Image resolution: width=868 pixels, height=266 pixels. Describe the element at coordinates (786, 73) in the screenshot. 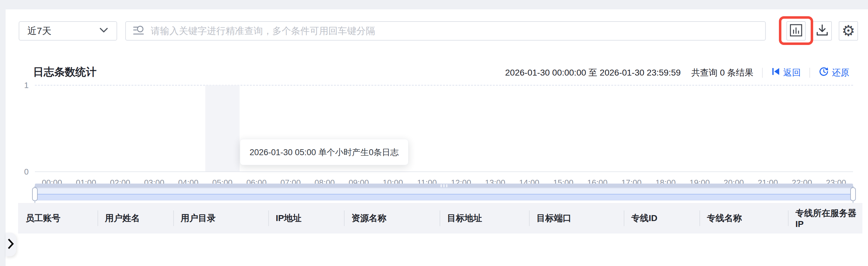

I see `back-button: 返回` at that location.